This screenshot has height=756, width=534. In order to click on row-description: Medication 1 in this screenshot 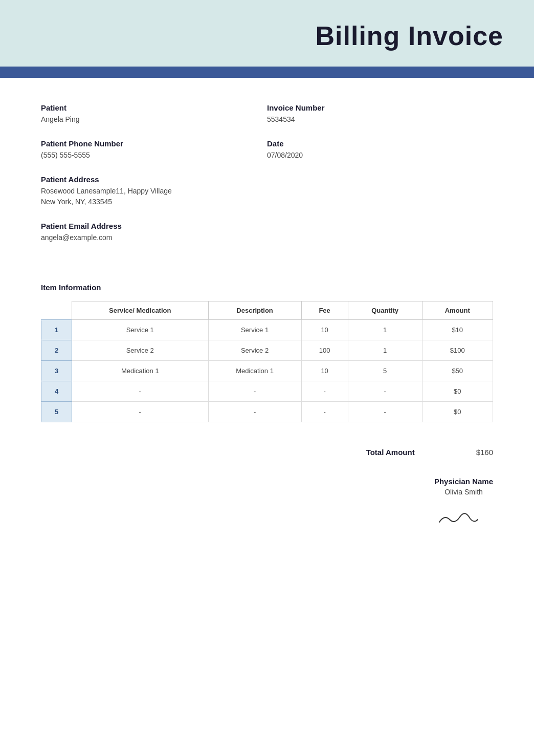, I will do `click(255, 371)`.